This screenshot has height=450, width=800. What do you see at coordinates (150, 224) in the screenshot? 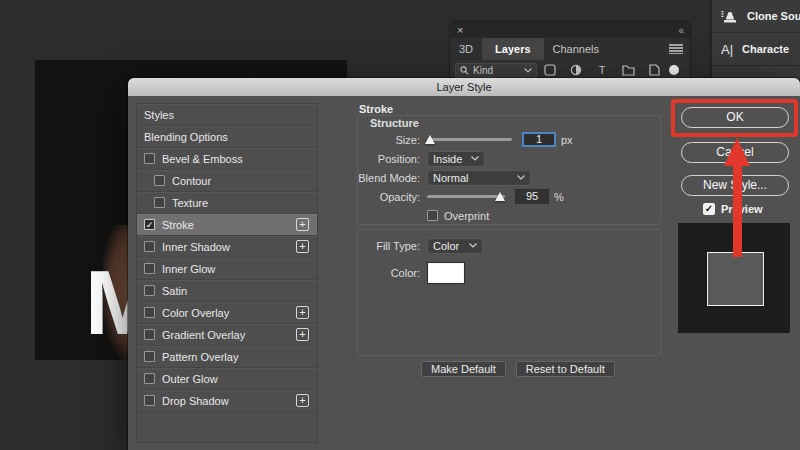
I see `style-checkbox: ✓` at bounding box center [150, 224].